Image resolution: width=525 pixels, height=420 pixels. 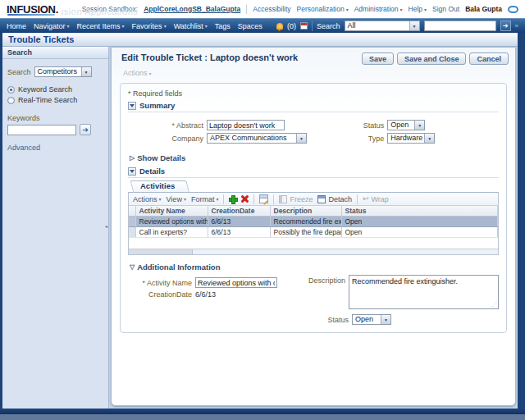 I want to click on cancel-button: Cancel, so click(x=489, y=59).